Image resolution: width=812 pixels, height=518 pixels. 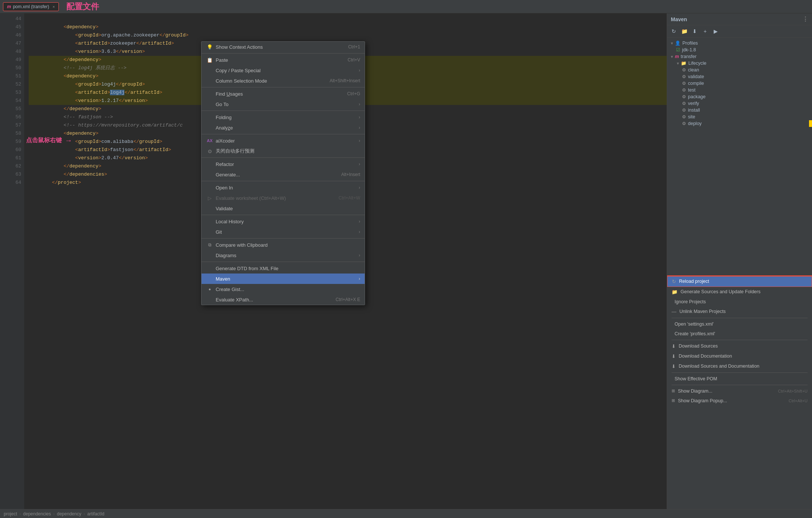 What do you see at coordinates (283, 198) in the screenshot?
I see `menu-item-evaluate-worksheet: ▷ Evaluate worksheet (Ctrl+Alt+W) Ctrl+A…` at bounding box center [283, 198].